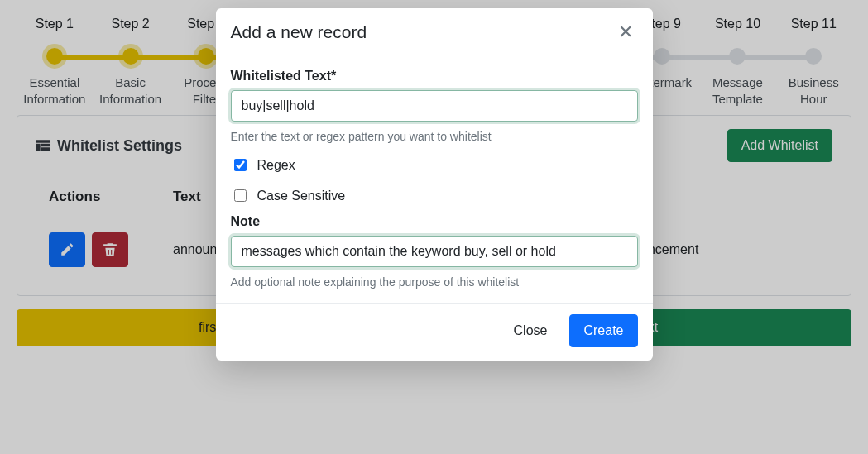  I want to click on regex-label: Regex, so click(276, 165).